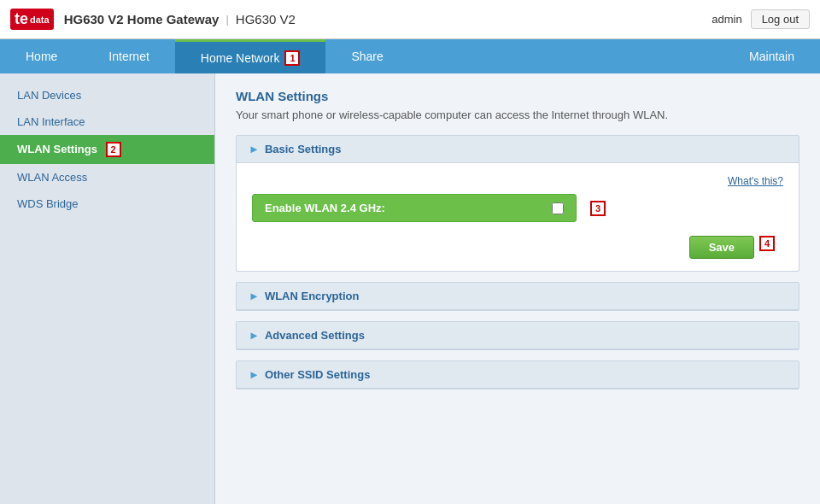  I want to click on admin-label: admin, so click(726, 19).